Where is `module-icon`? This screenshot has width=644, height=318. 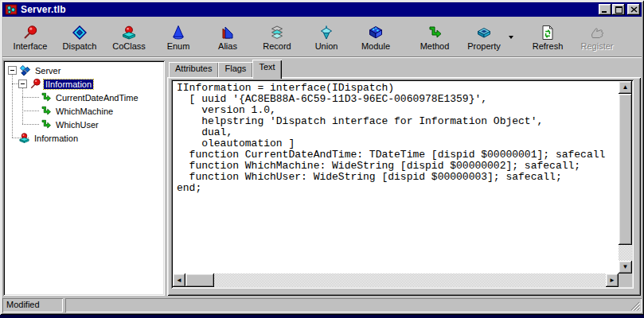 module-icon is located at coordinates (376, 33).